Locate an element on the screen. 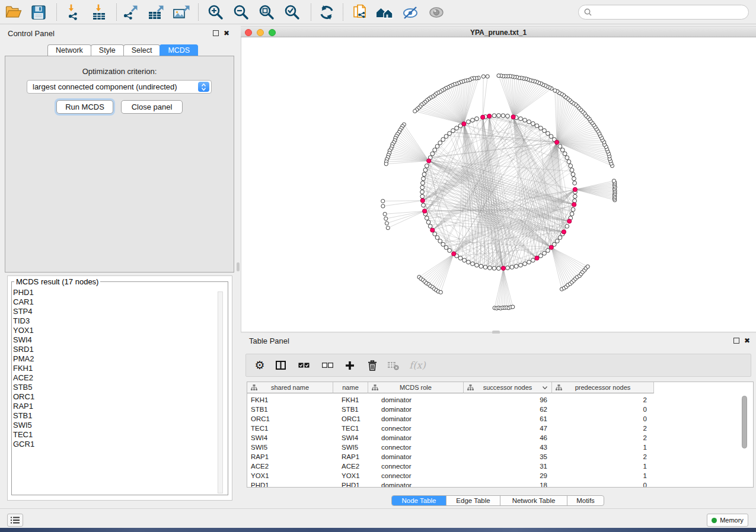 This screenshot has width=756, height=532. cell-predecessor-nodes: 1 is located at coordinates (603, 447).